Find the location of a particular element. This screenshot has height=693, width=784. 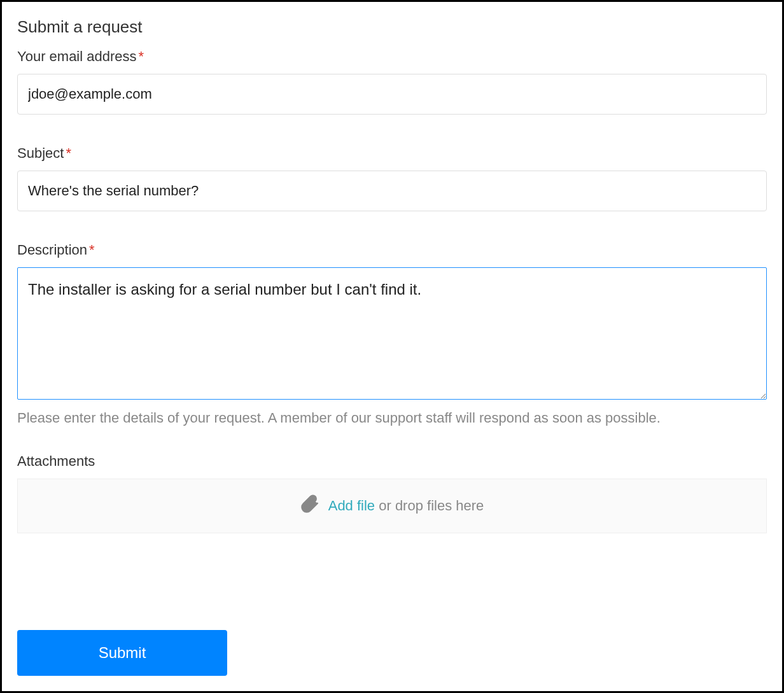

subject-input is located at coordinates (392, 191).